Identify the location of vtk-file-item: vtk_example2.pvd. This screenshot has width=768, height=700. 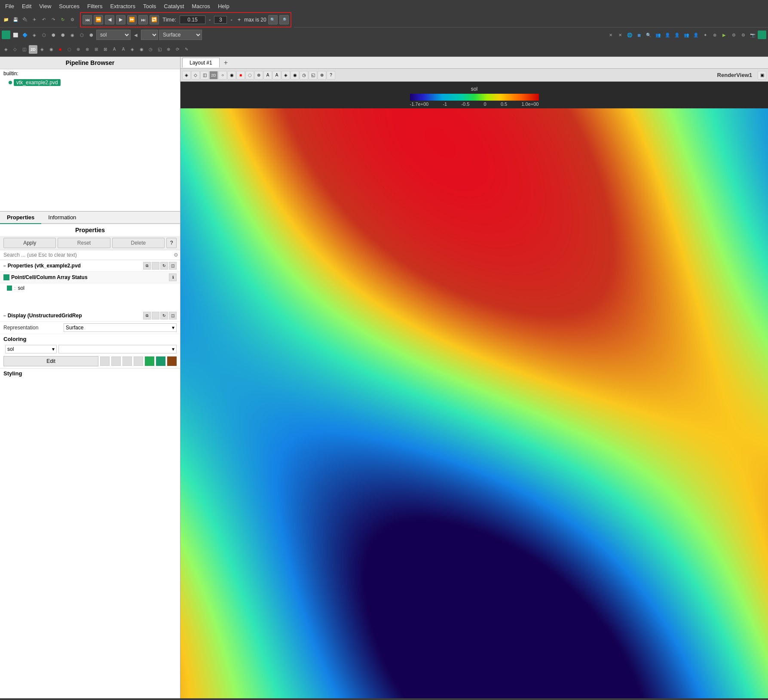
(90, 83).